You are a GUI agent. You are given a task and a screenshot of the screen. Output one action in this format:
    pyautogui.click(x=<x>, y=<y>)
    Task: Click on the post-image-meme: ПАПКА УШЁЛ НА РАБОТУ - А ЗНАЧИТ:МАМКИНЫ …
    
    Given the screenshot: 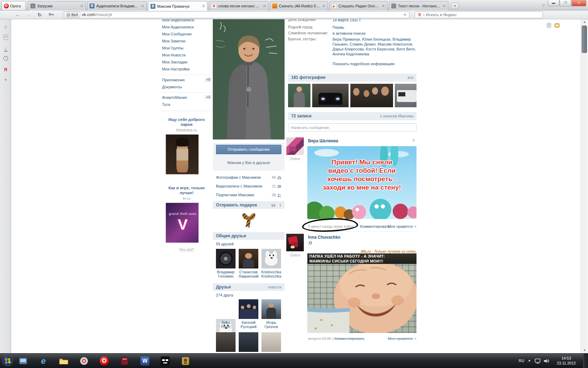 What is the action you would take?
    pyautogui.click(x=362, y=293)
    